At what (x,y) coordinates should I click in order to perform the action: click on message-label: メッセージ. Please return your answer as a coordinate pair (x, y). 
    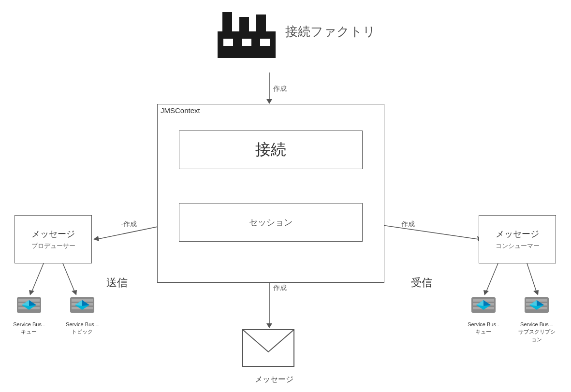
    Looking at the image, I should click on (274, 380).